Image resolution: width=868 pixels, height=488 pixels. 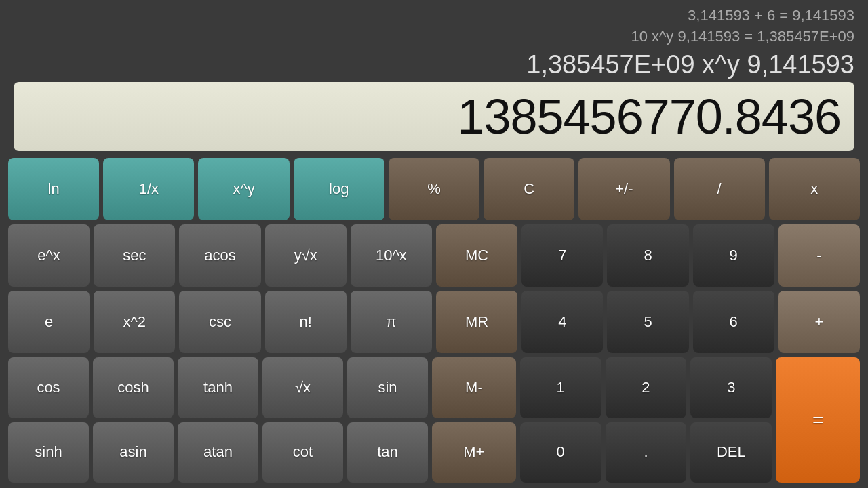 I want to click on btn-tan: tan, so click(x=388, y=453).